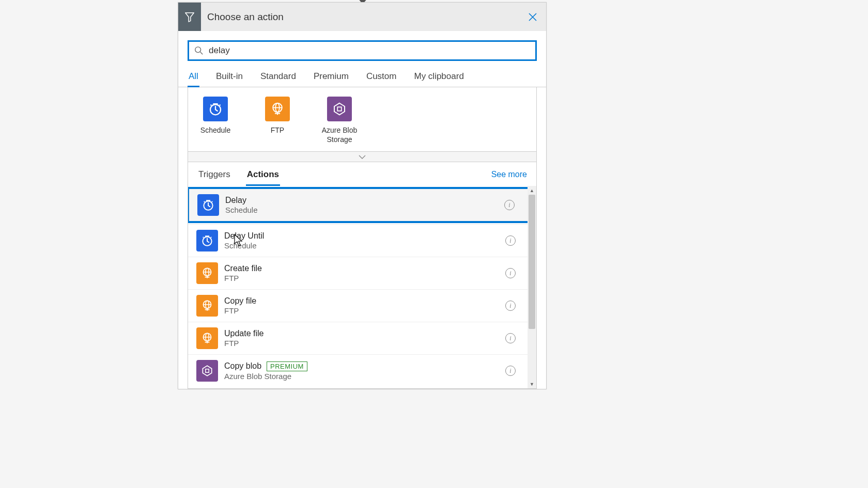 Image resolution: width=868 pixels, height=488 pixels. Describe the element at coordinates (362, 120) in the screenshot. I see `connectors-row: Schedule FTP Azure Blob Storage` at that location.